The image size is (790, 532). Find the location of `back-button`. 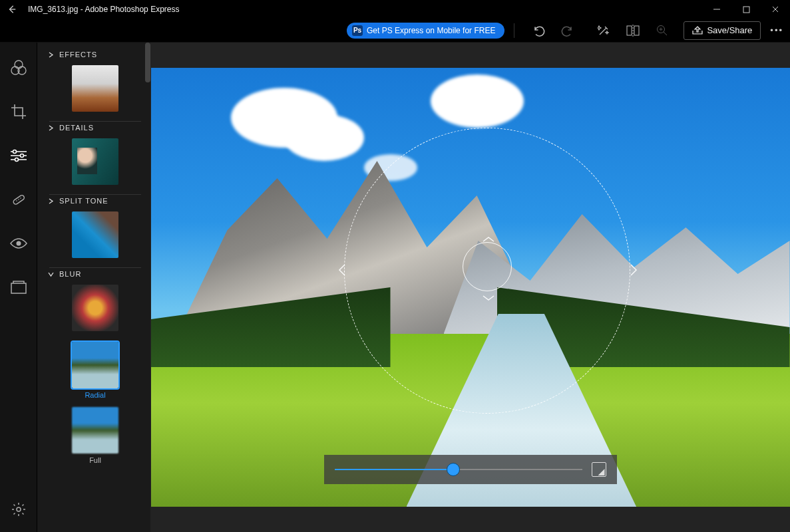

back-button is located at coordinates (12, 9).